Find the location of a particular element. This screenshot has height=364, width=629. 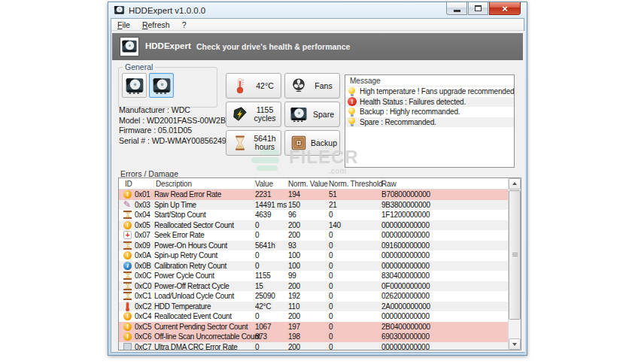

fans-button: Fans is located at coordinates (312, 86).